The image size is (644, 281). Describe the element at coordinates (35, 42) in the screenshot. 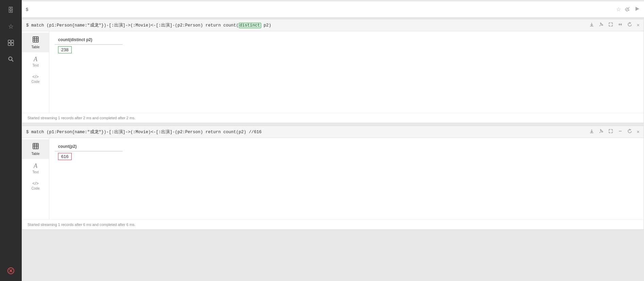

I see `view-table-btn-1: Table` at that location.